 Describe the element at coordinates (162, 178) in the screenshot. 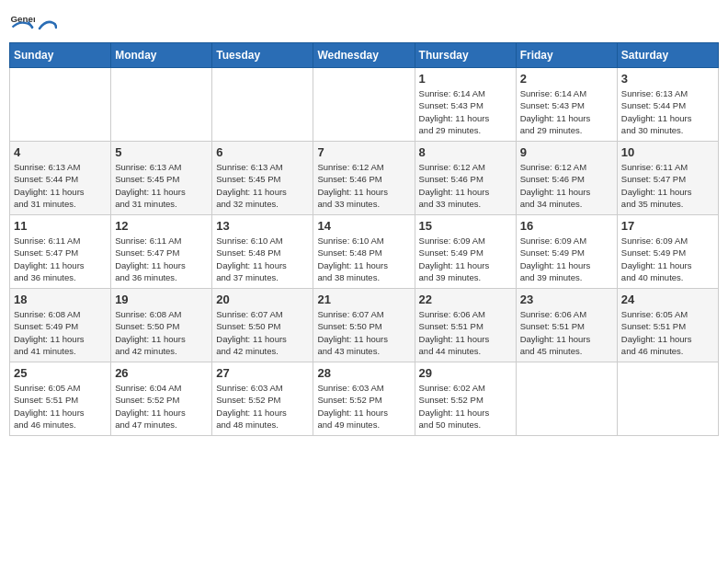

I see `calendar-cell: 5Sunrise: 6:13 AM Sunset: 5:45 PM Daylig…` at that location.